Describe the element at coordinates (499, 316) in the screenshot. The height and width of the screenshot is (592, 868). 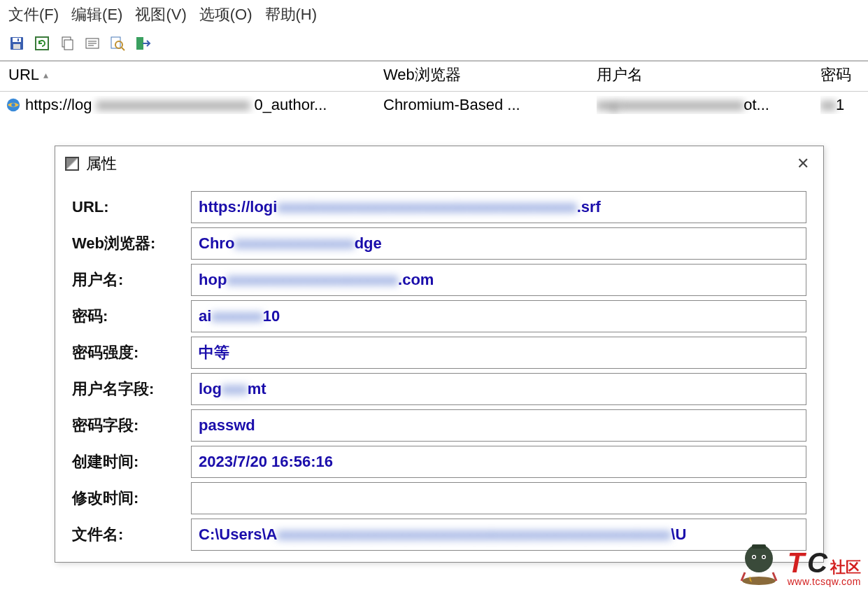
I see `field-password: aixxxxxx10` at that location.